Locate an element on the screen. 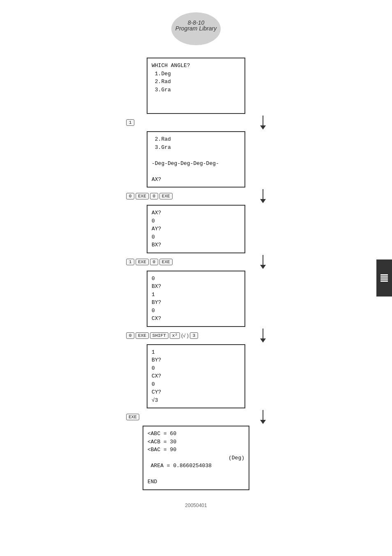 The height and width of the screenshot is (556, 392). screen2-line1: 2.Rad is located at coordinates (196, 139).